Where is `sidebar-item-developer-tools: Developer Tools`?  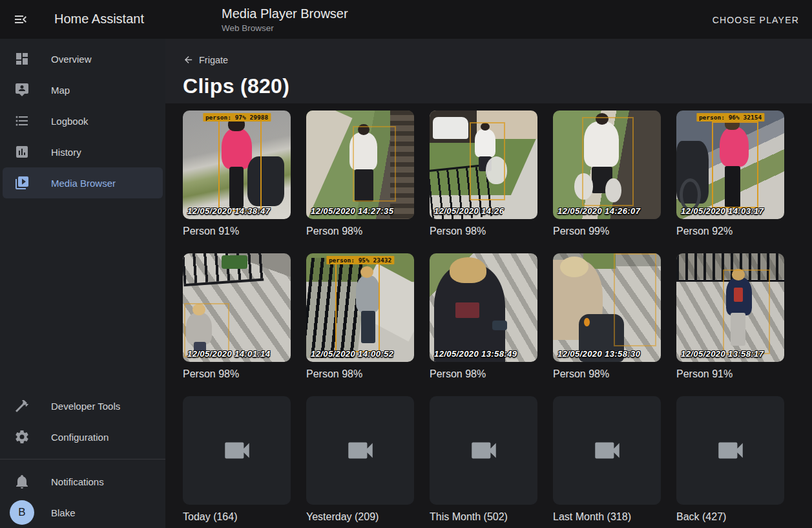
sidebar-item-developer-tools: Developer Tools is located at coordinates (83, 406).